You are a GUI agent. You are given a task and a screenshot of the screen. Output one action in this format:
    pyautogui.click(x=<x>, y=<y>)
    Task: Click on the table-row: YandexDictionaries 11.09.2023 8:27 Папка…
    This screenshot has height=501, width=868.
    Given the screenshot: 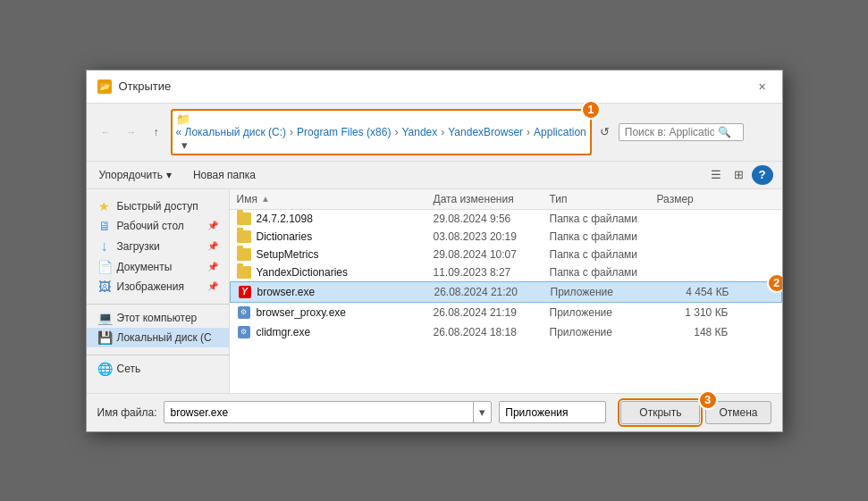 What is the action you would take?
    pyautogui.click(x=506, y=272)
    